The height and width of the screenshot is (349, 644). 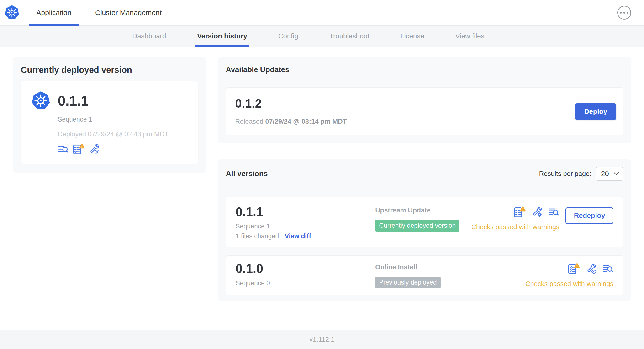 I want to click on console-version: v1.112.1, so click(x=322, y=340).